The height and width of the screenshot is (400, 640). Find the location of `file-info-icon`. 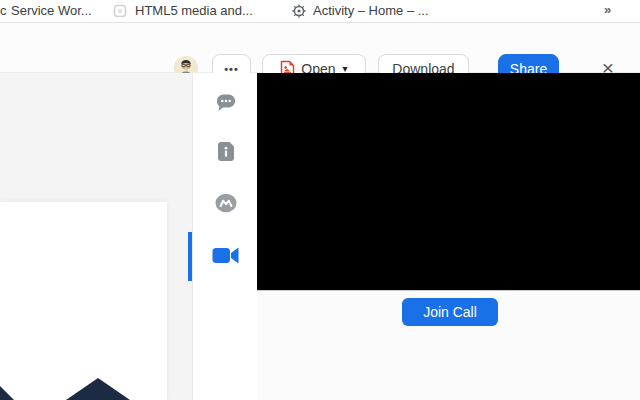

file-info-icon is located at coordinates (226, 152).